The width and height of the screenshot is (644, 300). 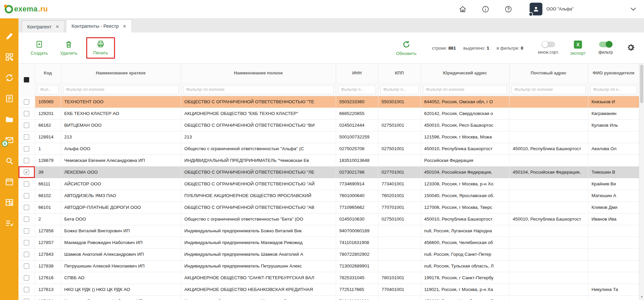 I want to click on tasks-checklist-icon, so click(x=9, y=223).